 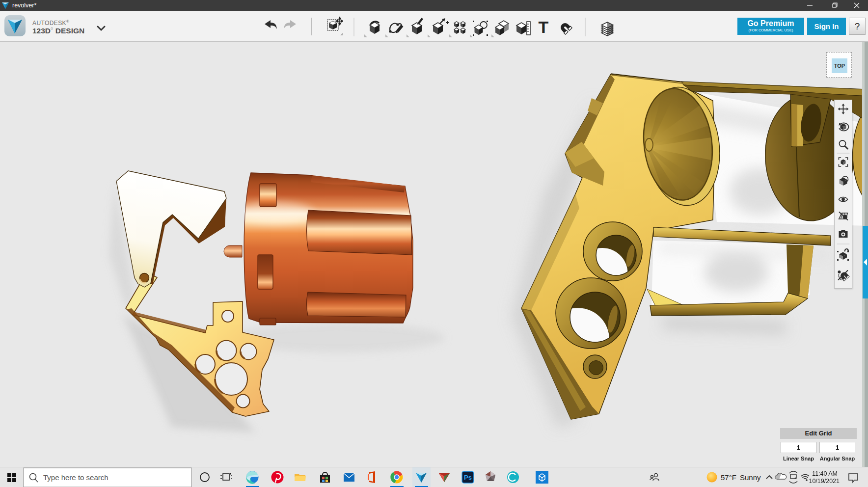 I want to click on svg-text: Ps, so click(x=468, y=477).